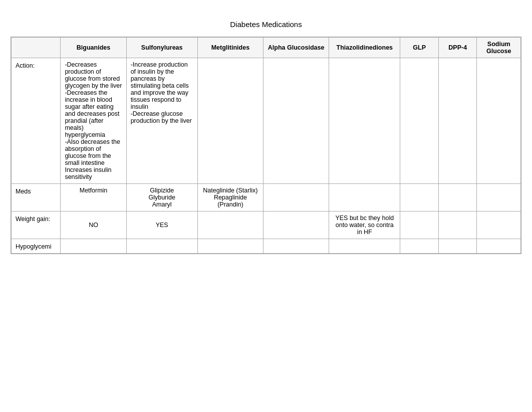 The height and width of the screenshot is (412, 532). What do you see at coordinates (162, 247) in the screenshot?
I see `hypoglycemi-sulfonylureas` at bounding box center [162, 247].